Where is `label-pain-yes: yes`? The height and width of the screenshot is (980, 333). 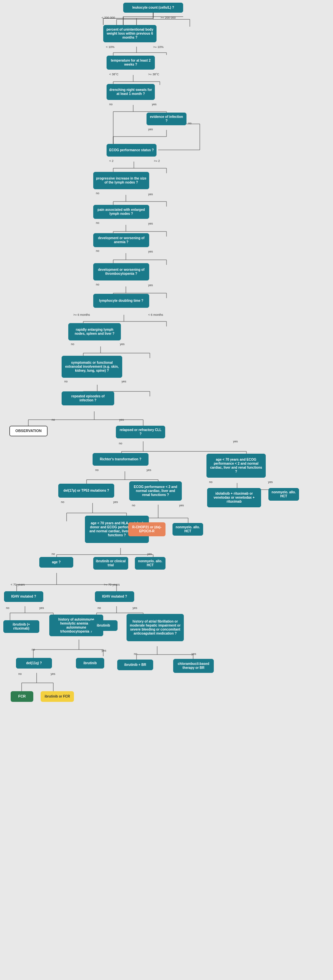 label-pain-yes: yes is located at coordinates (151, 224).